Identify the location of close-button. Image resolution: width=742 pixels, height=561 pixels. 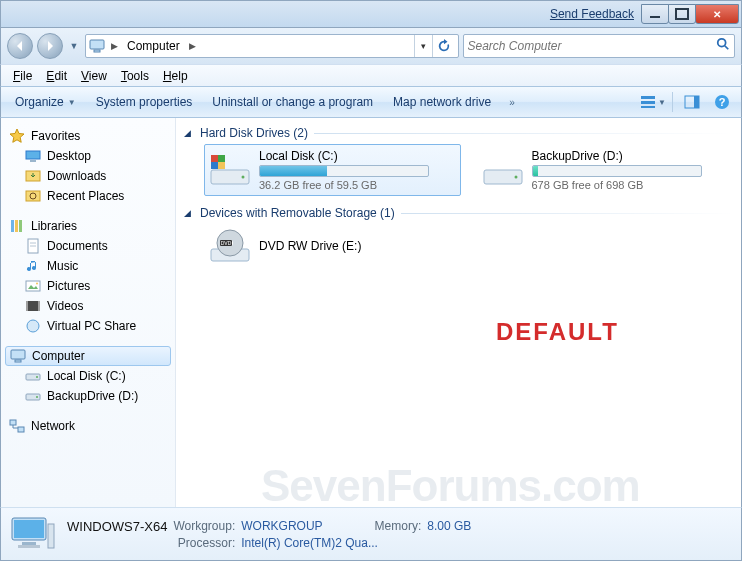
(717, 14).